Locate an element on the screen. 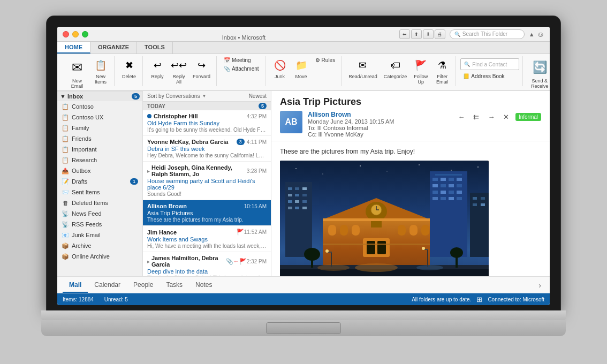  tab-home: HOME is located at coordinates (74, 48).